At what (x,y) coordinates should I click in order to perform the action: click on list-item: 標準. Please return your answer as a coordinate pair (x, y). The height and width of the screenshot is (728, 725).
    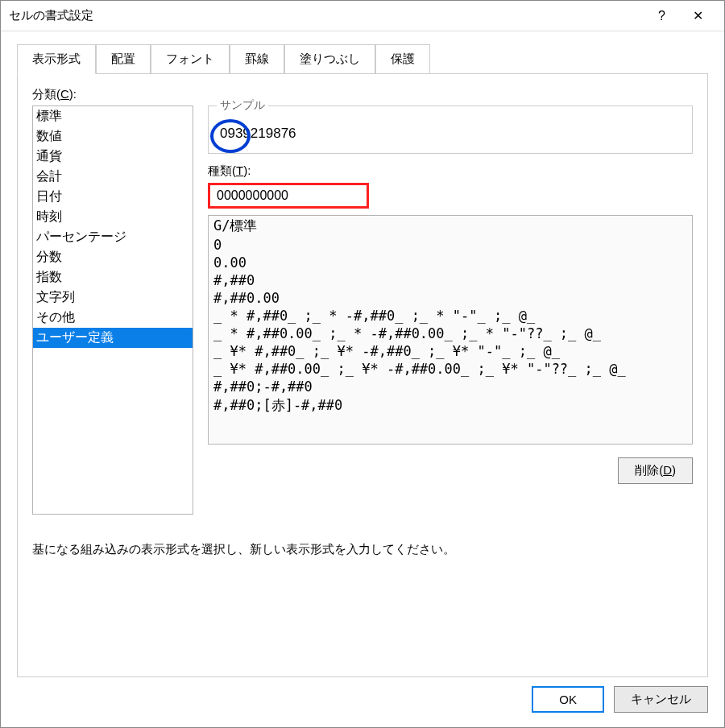
    Looking at the image, I should click on (113, 116).